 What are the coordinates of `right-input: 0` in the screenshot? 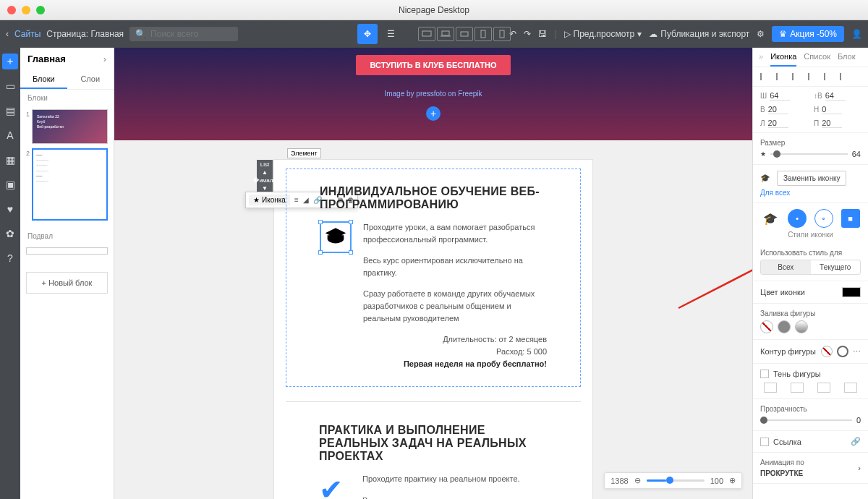 It's located at (832, 110).